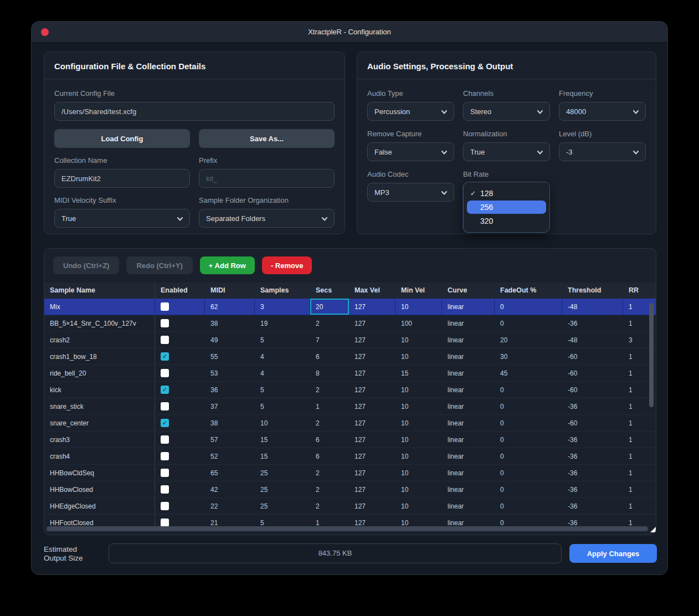 Image resolution: width=699 pixels, height=616 pixels. I want to click on sample-name-cell: ride_bell_20, so click(100, 373).